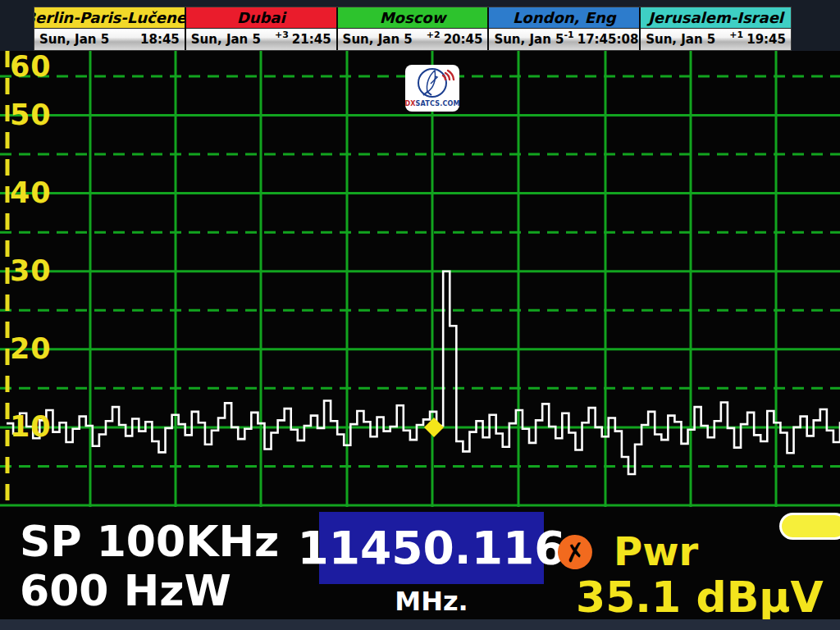 Image resolution: width=840 pixels, height=630 pixels. I want to click on clock-utc-offset: -1, so click(569, 34).